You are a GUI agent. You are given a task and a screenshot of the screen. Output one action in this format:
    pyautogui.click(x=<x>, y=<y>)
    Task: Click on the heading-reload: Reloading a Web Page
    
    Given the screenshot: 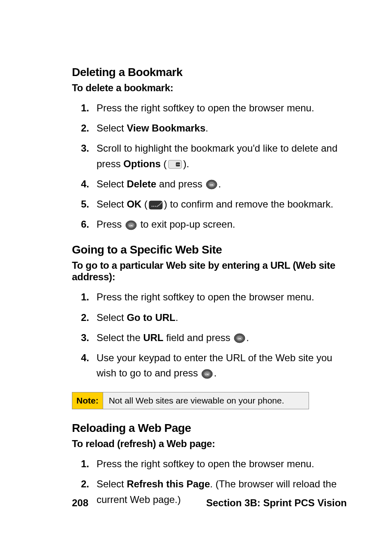 What is the action you would take?
    pyautogui.click(x=210, y=428)
    